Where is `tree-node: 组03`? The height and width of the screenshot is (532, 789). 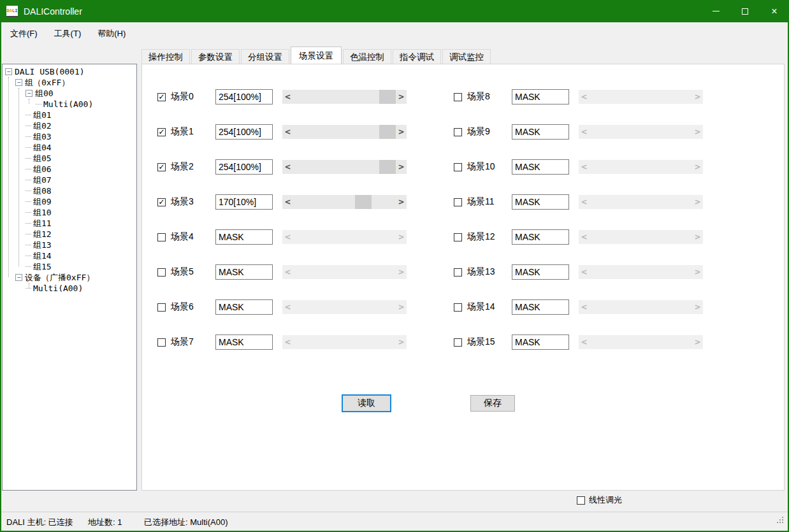
tree-node: 组03 is located at coordinates (69, 136).